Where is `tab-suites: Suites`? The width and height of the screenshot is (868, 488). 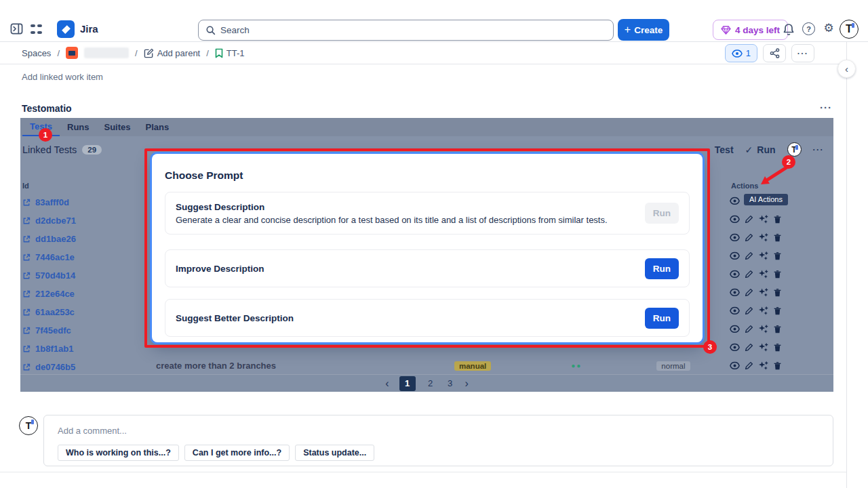 tab-suites: Suites is located at coordinates (118, 127).